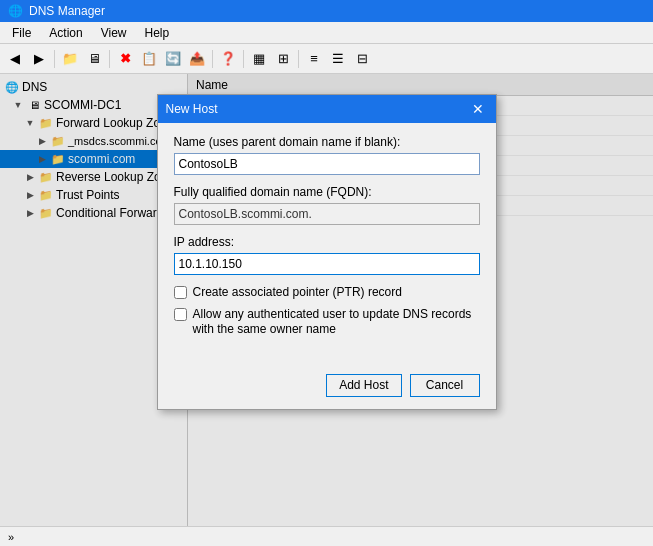 The width and height of the screenshot is (653, 546). Describe the element at coordinates (244, 59) in the screenshot. I see `toolbar-sep4` at that location.